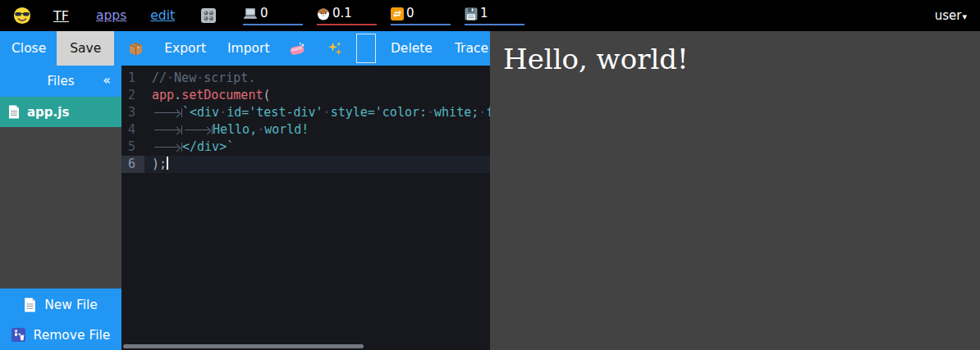 The image size is (980, 350). Describe the element at coordinates (964, 16) in the screenshot. I see `caret-down-icon: ▾` at that location.